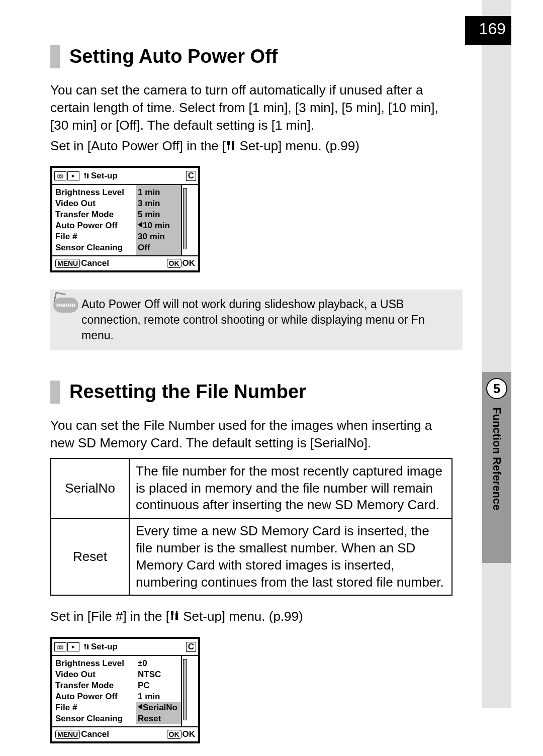  Describe the element at coordinates (251, 616) in the screenshot. I see `body-text: Set in [File #] in the [ Set-up] menu. (…` at that location.